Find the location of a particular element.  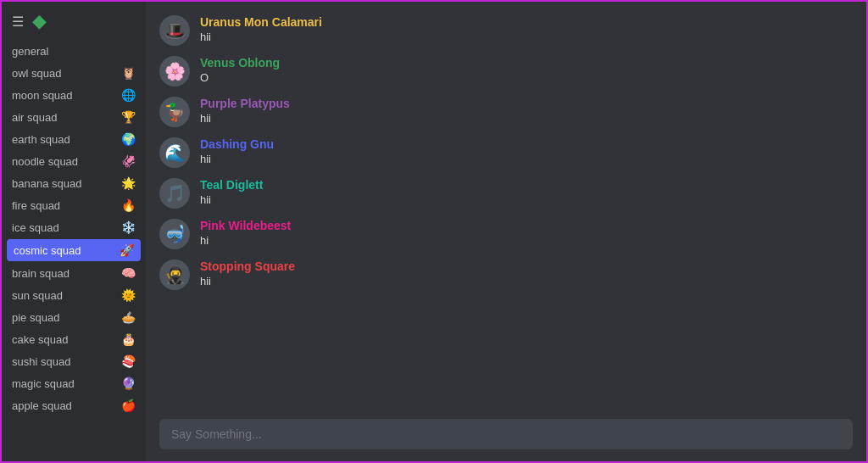

sidebar-header: ☰ ◆ is located at coordinates (74, 21).